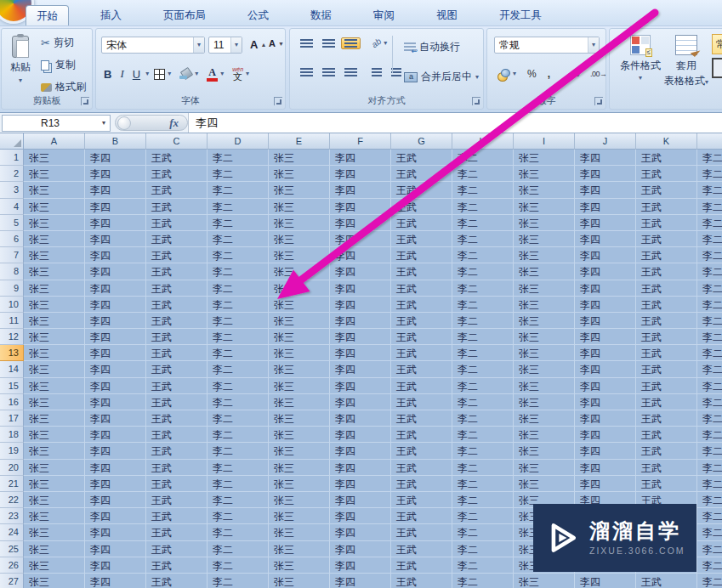  What do you see at coordinates (12, 353) in the screenshot?
I see `row-header: 13` at bounding box center [12, 353].